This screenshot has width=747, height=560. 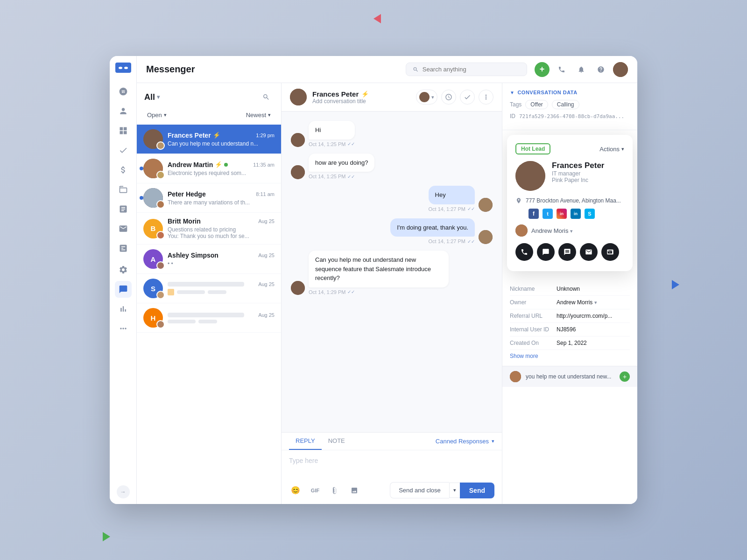 What do you see at coordinates (315, 490) in the screenshot?
I see `gif-btn: GIF` at bounding box center [315, 490].